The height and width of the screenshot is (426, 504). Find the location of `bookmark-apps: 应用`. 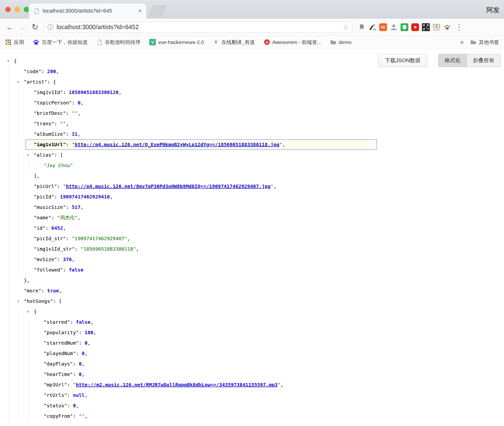

bookmark-apps: 应用 is located at coordinates (15, 42).